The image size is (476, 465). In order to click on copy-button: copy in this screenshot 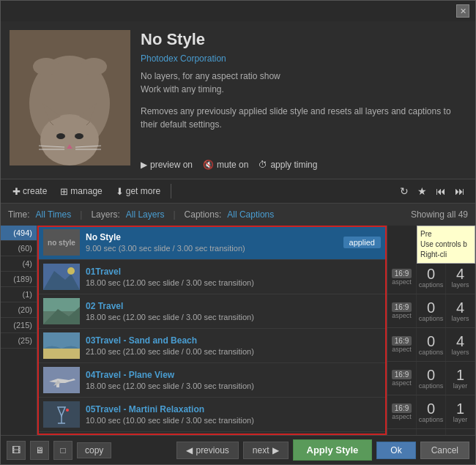, I will do `click(94, 450)`.